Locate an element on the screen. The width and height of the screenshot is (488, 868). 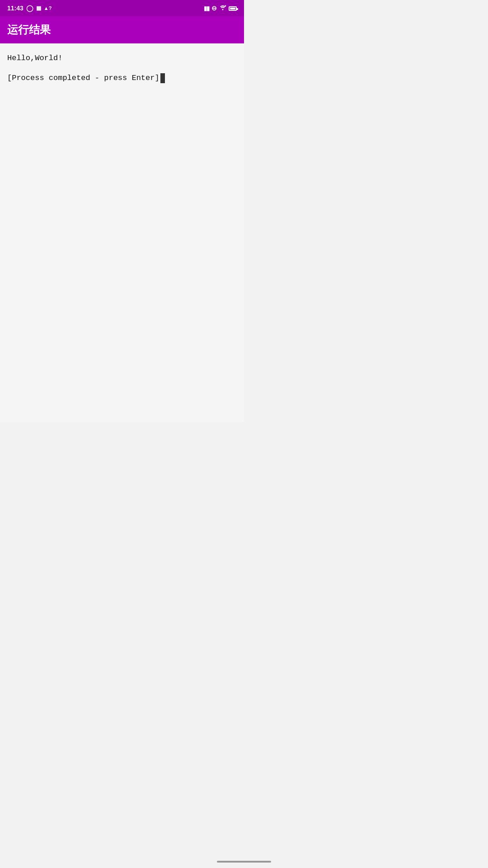
status-right: ▮▮ ⊖ is located at coordinates (221, 8).